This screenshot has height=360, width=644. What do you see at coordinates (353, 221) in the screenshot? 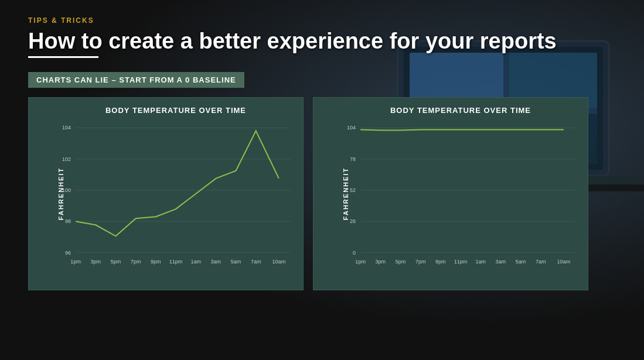
I see `svg-text: 26` at bounding box center [353, 221].